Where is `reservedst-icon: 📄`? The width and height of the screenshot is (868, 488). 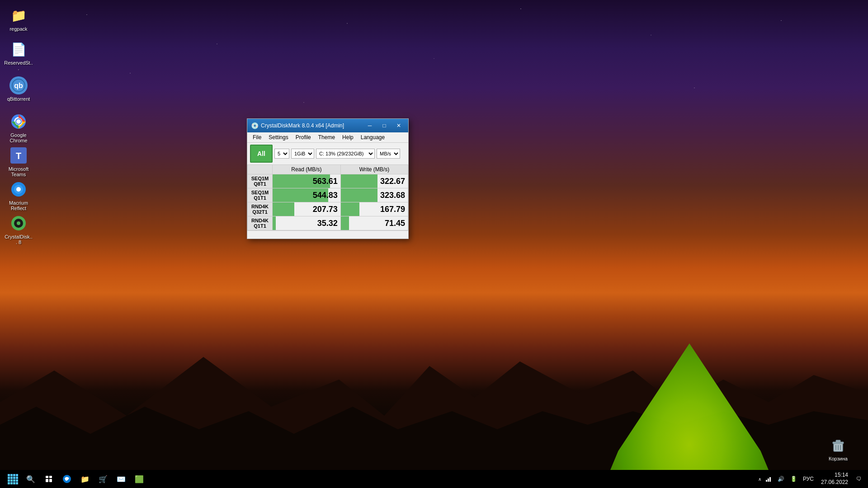 reservedst-icon: 📄 is located at coordinates (19, 49).